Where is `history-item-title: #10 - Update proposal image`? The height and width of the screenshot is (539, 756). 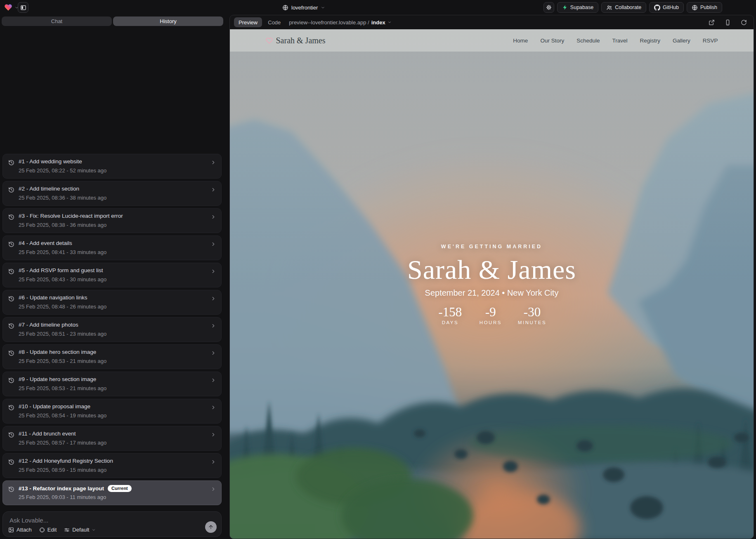
history-item-title: #10 - Update proposal image is located at coordinates (54, 407).